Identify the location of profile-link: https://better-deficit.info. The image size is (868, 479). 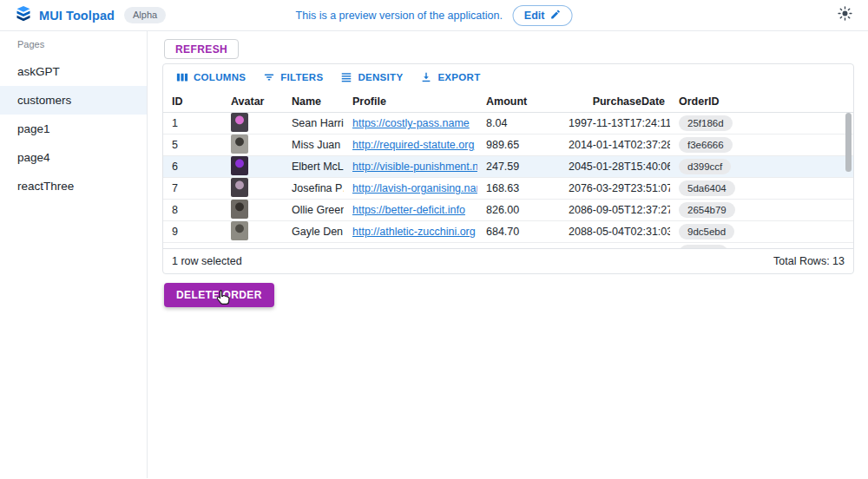
(409, 210).